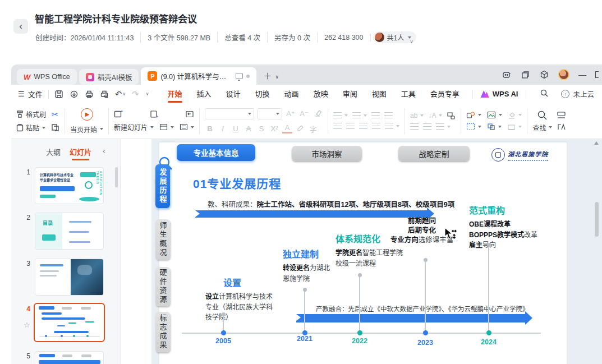 The width and height of the screenshot is (602, 364). Describe the element at coordinates (21, 26) in the screenshot. I see `back-button: ‹` at that location.